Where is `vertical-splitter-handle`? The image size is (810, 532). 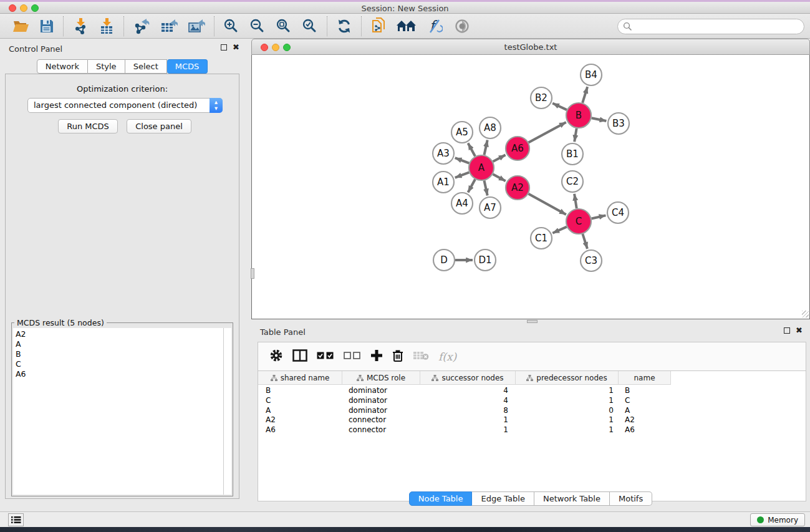 vertical-splitter-handle is located at coordinates (253, 273).